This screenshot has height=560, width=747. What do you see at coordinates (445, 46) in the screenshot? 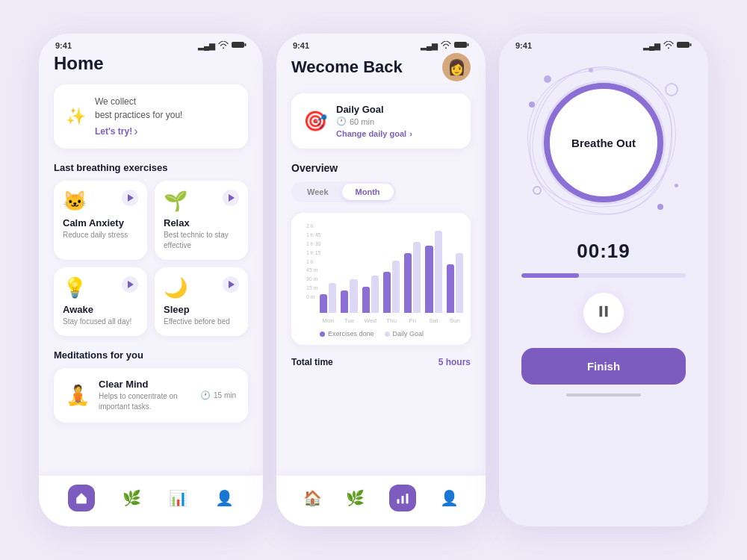
I see `status-icons-2: ▂▄▆` at bounding box center [445, 46].